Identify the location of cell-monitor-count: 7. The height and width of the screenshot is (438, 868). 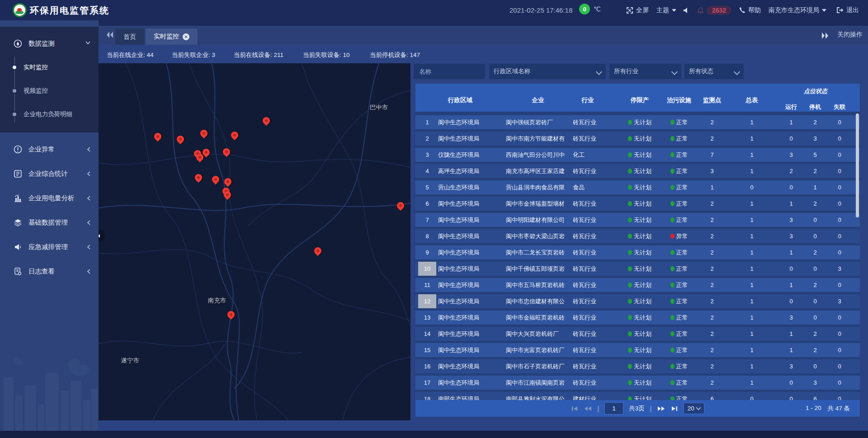
(712, 155).